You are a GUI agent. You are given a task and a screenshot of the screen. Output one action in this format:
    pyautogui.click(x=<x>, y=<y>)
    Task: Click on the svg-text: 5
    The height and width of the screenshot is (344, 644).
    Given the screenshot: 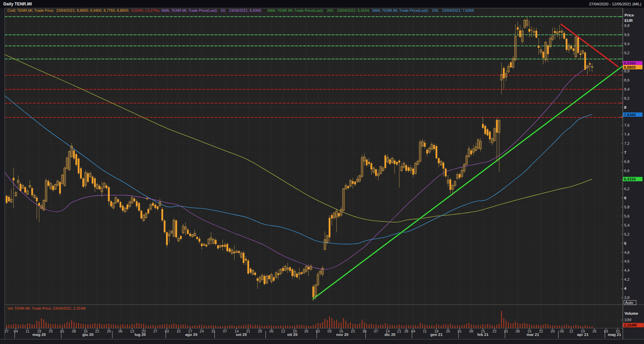 What is the action you would take?
    pyautogui.click(x=625, y=243)
    